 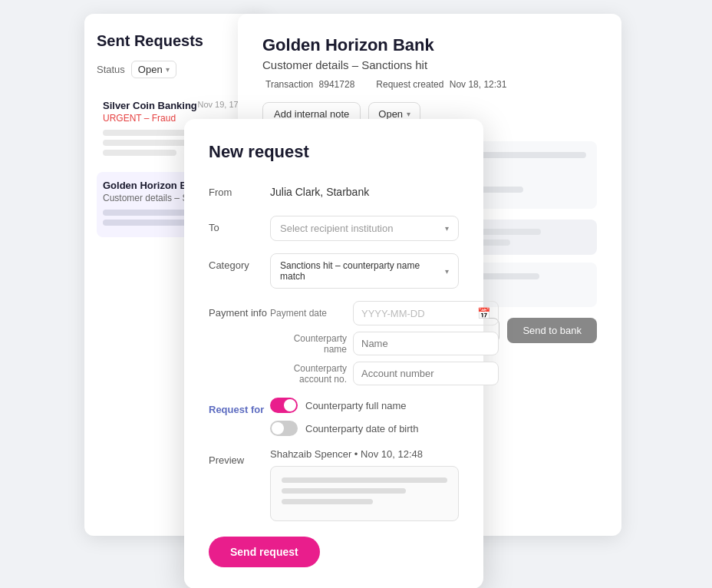 I want to click on bank-meta: Transaction 8941728 Request created Nov …, so click(x=430, y=84).